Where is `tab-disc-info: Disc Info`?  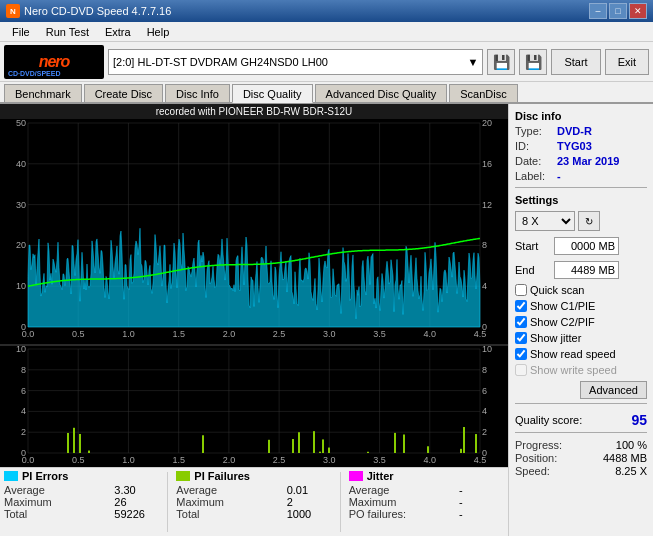 tab-disc-info: Disc Info is located at coordinates (198, 93).